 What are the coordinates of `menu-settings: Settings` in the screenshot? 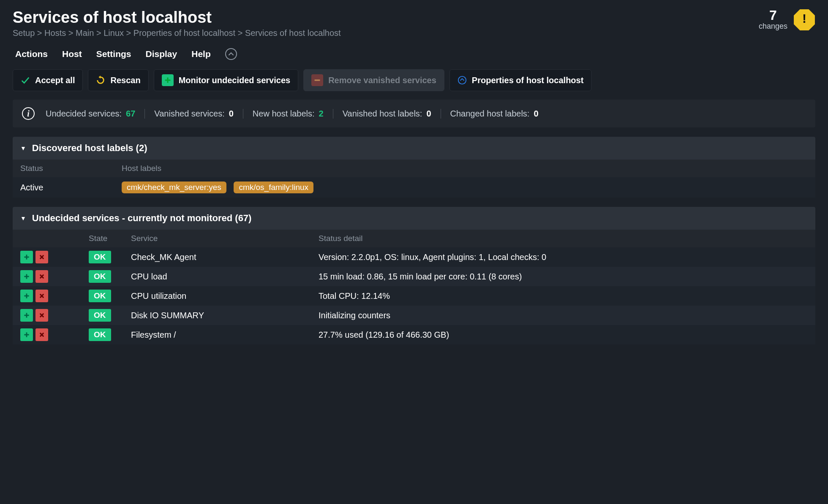 It's located at (114, 54).